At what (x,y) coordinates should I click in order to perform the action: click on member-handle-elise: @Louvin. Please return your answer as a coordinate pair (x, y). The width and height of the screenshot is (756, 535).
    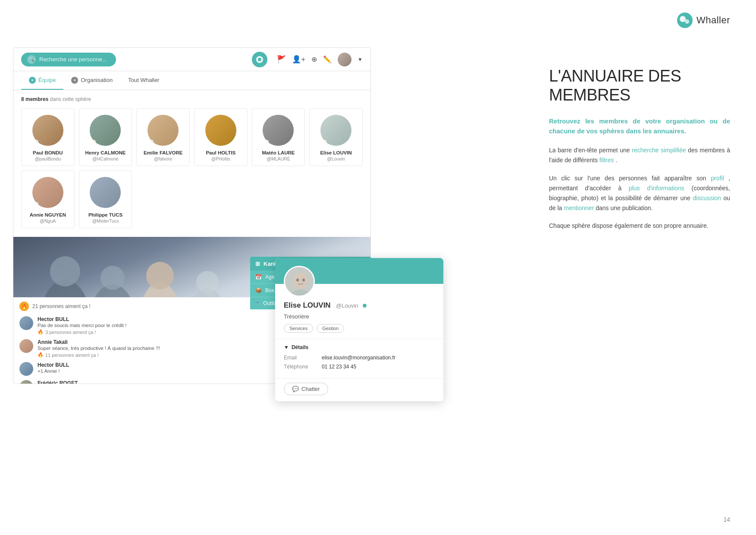
    Looking at the image, I should click on (336, 159).